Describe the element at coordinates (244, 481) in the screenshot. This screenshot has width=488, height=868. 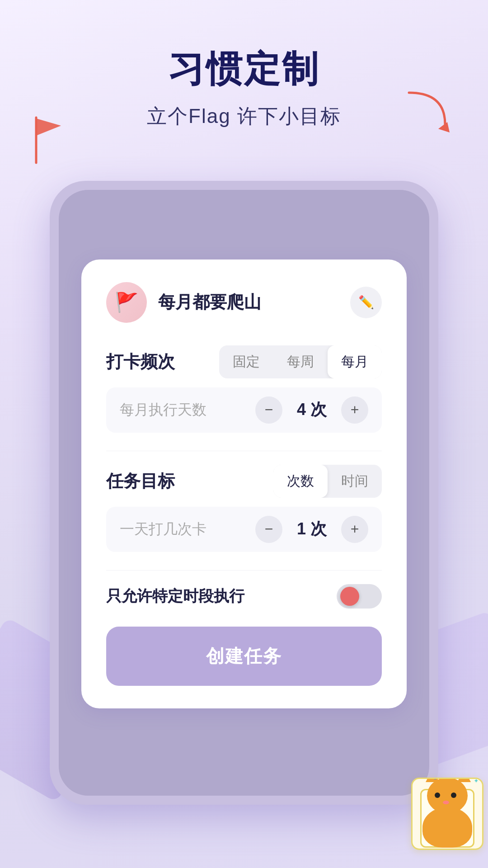
I see `task-goal-row: 任务目标 次数 时间` at that location.